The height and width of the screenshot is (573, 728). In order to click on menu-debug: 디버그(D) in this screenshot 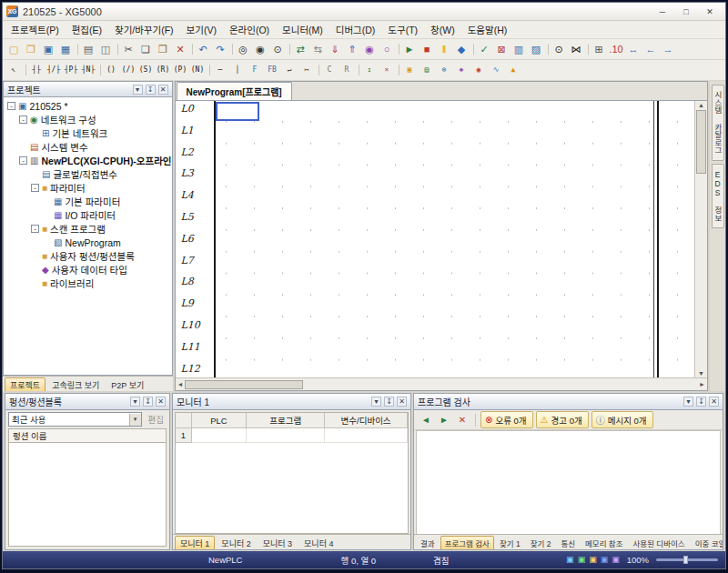, I will do `click(356, 29)`.